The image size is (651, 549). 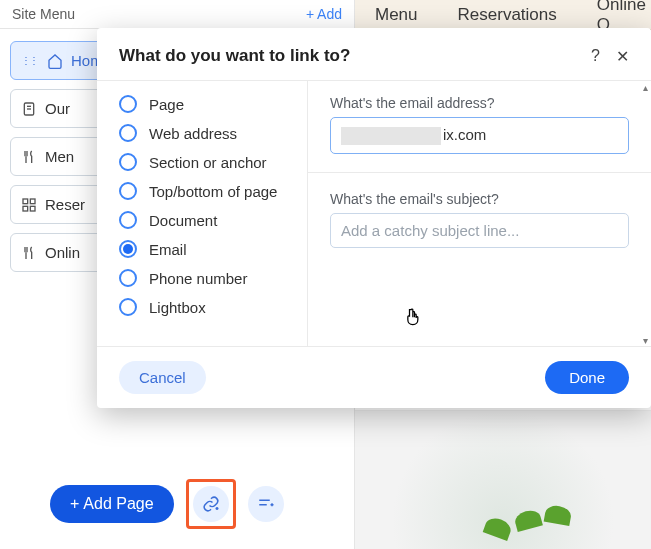 What do you see at coordinates (55, 61) in the screenshot?
I see `home-icon` at bounding box center [55, 61].